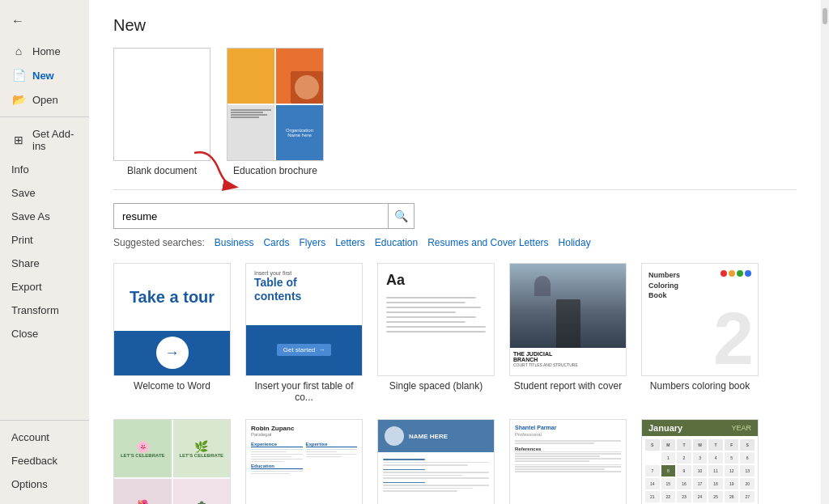 This screenshot has height=504, width=829. What do you see at coordinates (19, 51) in the screenshot?
I see `home-icon: ⌂` at bounding box center [19, 51].